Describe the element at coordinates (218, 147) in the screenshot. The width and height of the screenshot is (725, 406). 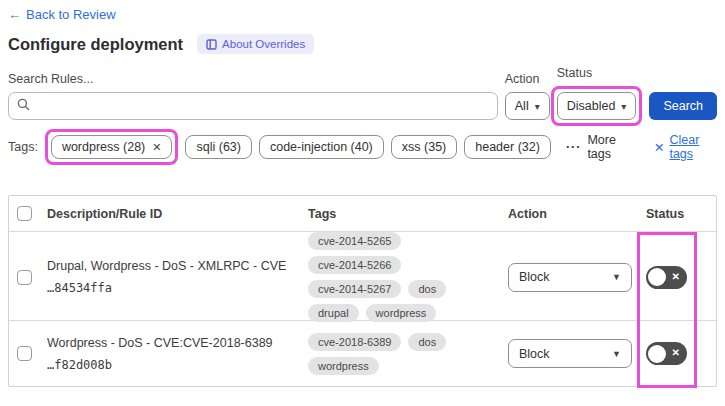
I see `tag-pill-sqli: sqli (63)` at that location.